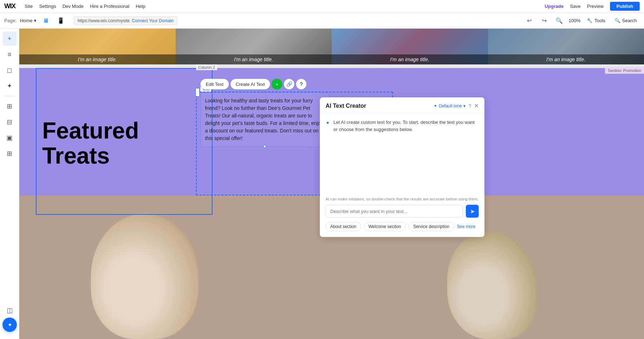 The height and width of the screenshot is (339, 644). What do you see at coordinates (566, 59) in the screenshot?
I see `gallery-title-4: I'm an image title.` at bounding box center [566, 59].